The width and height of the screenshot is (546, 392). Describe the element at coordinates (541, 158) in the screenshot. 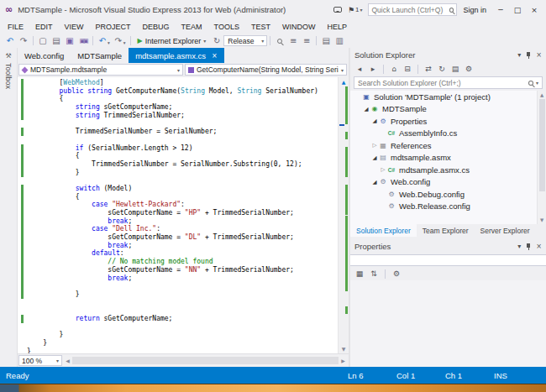

I see `tree-scrollbar: ▲ ▼` at that location.